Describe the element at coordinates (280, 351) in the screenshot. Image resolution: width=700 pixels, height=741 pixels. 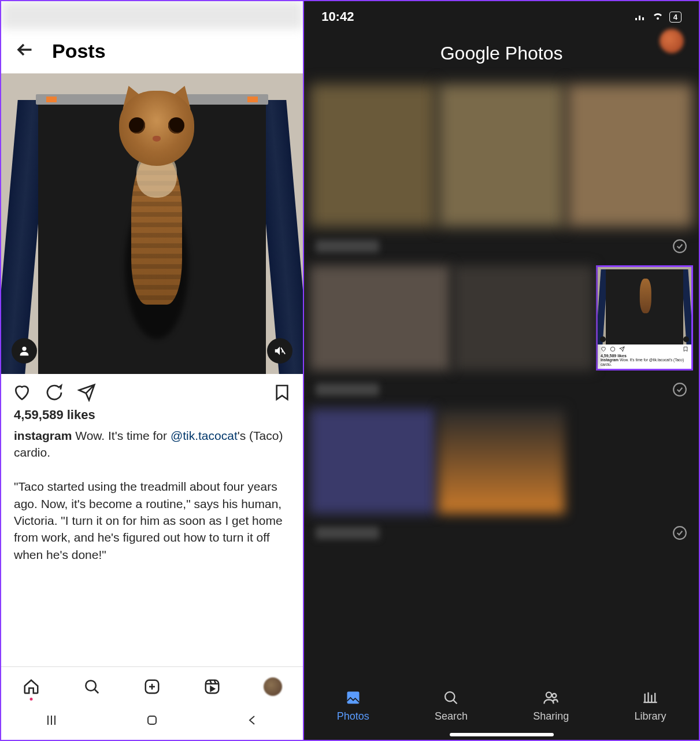
I see `mute-icon` at that location.